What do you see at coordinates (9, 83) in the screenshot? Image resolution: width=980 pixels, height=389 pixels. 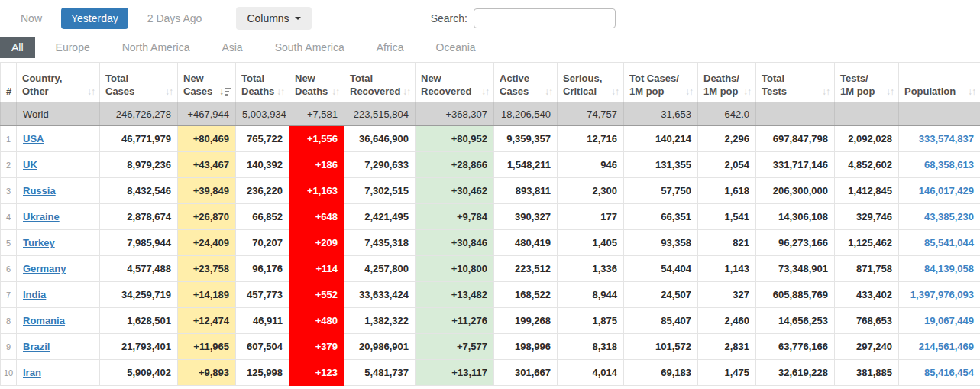 I see `column-header-: #` at bounding box center [9, 83].